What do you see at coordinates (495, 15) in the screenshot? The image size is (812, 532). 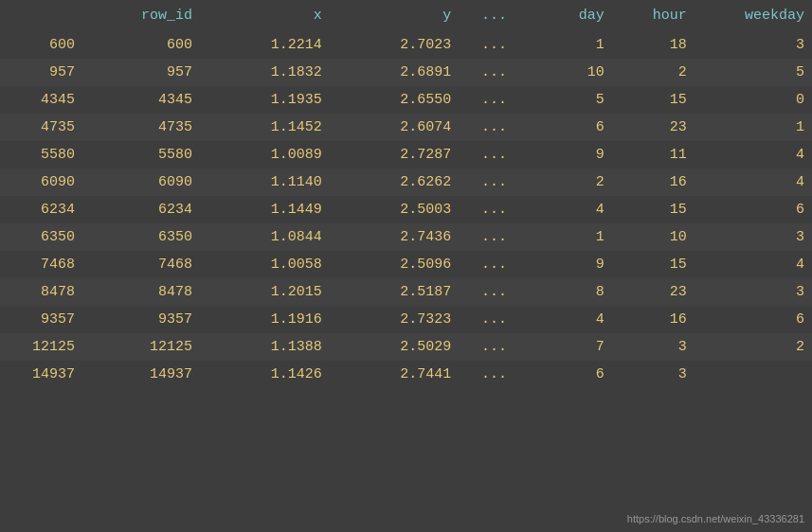 I see `col-header-ellipsis: ...` at bounding box center [495, 15].